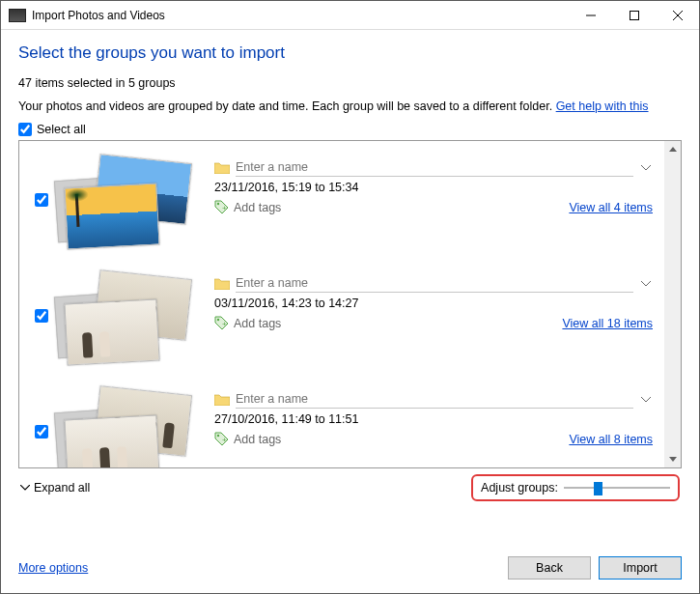 The image size is (700, 594). Describe the element at coordinates (672, 304) in the screenshot. I see `scroll-track` at that location.